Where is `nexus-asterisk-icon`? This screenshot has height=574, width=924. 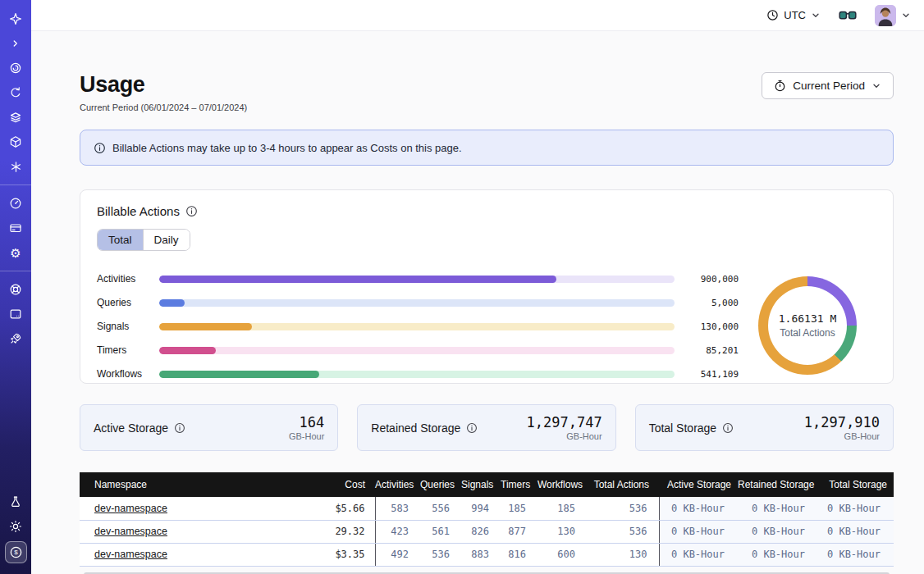 nexus-asterisk-icon is located at coordinates (16, 166).